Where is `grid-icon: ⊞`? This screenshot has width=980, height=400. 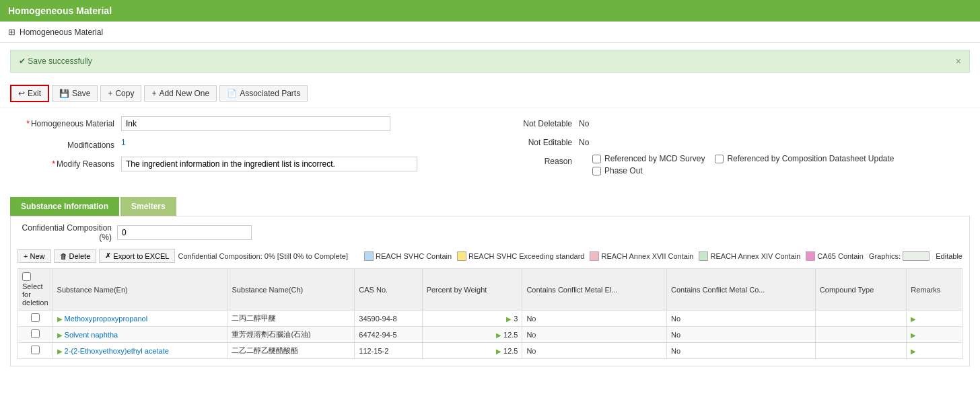 grid-icon: ⊞ is located at coordinates (12, 32).